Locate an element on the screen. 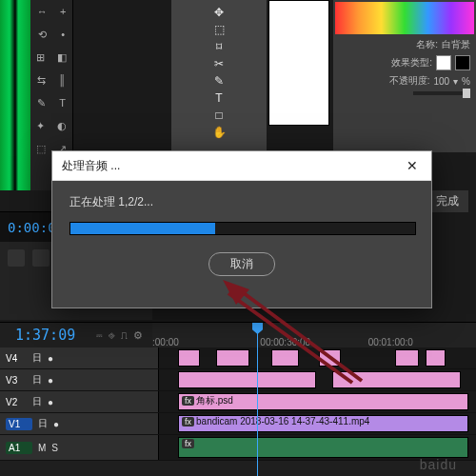 Image resolution: width=476 pixels, height=476 pixels. opacity-value: 100 is located at coordinates (442, 82).